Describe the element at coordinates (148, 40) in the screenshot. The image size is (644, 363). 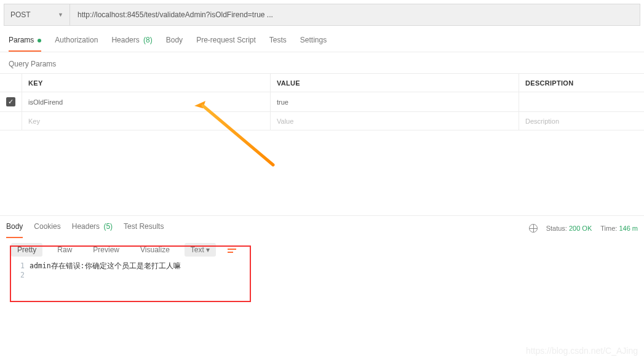
I see `tab-headers-count: (8)` at that location.